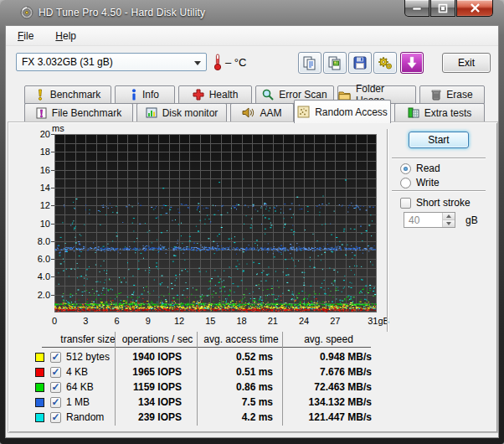  Describe the element at coordinates (111, 62) in the screenshot. I see `drive-selector: FX 3.032GB (31 gB)` at that location.